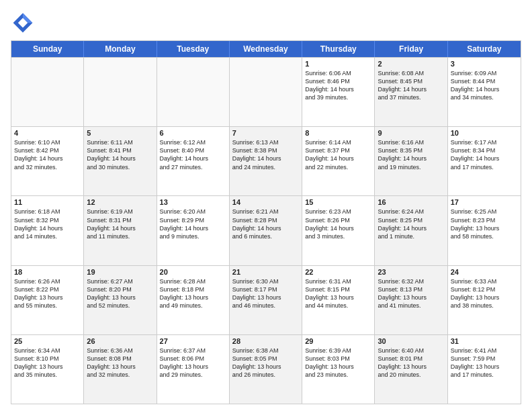 The image size is (532, 411). Describe the element at coordinates (266, 202) in the screenshot. I see `day-number: 14` at that location.